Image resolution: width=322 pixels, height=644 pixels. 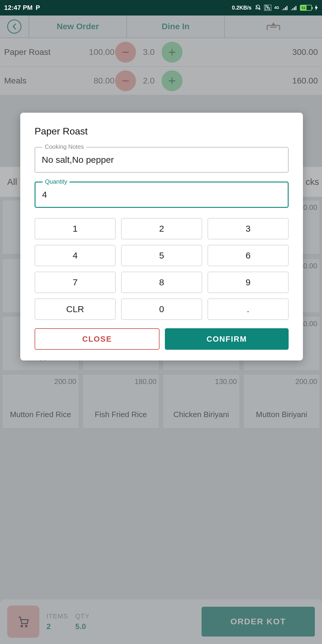 I want to click on key-4: 4, so click(x=75, y=256).